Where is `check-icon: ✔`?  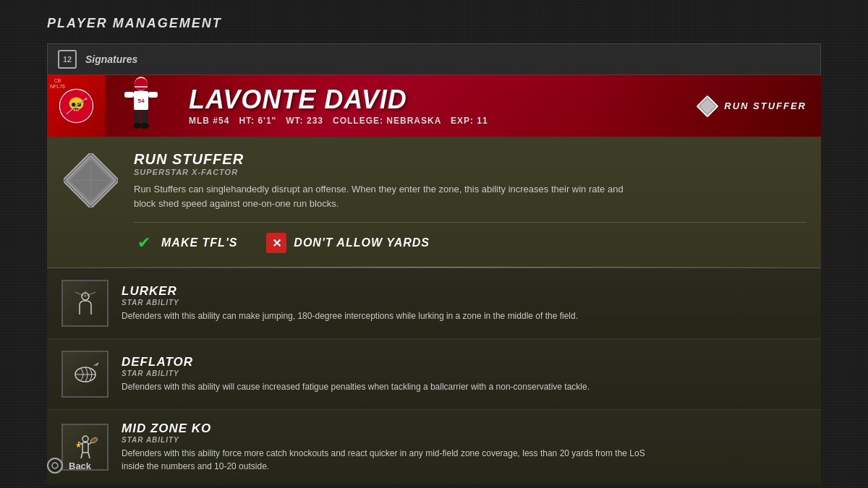 check-icon: ✔ is located at coordinates (144, 243).